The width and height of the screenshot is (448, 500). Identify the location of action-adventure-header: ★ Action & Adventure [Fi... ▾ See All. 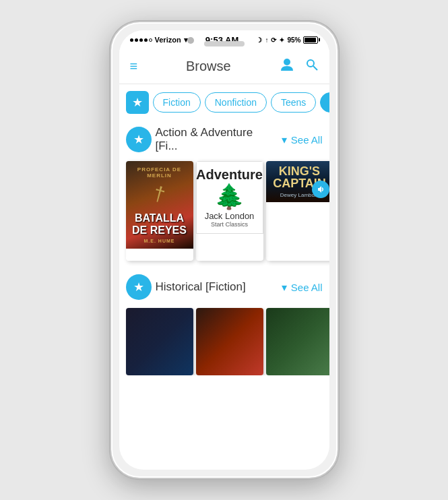
(224, 139).